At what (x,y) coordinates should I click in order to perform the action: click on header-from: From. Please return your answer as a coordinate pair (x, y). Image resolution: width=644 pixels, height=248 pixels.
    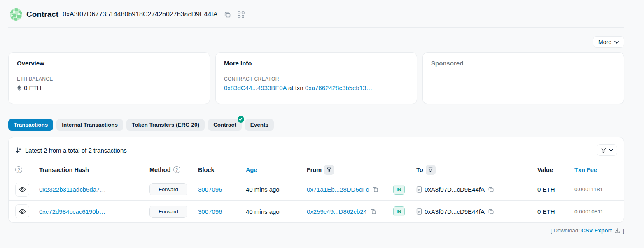
    Looking at the image, I should click on (350, 170).